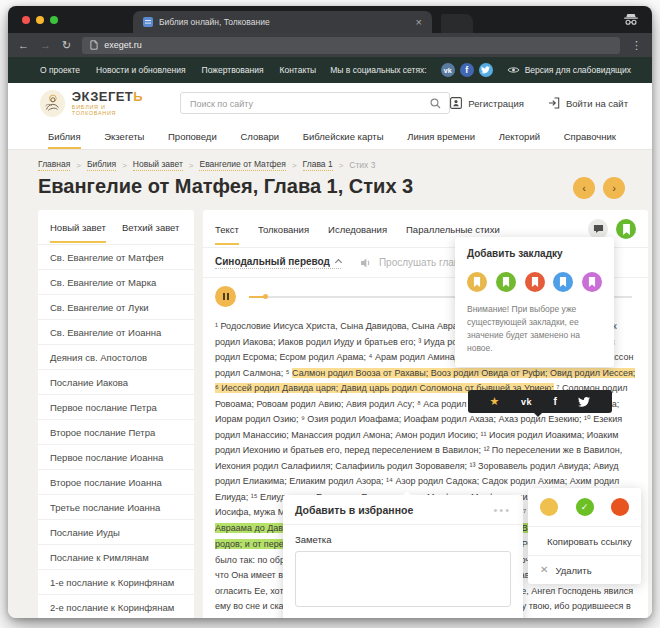 Image resolution: width=660 pixels, height=628 pixels. Describe the element at coordinates (318, 165) in the screenshot. I see `breadcrumb-link: Глава 1` at that location.